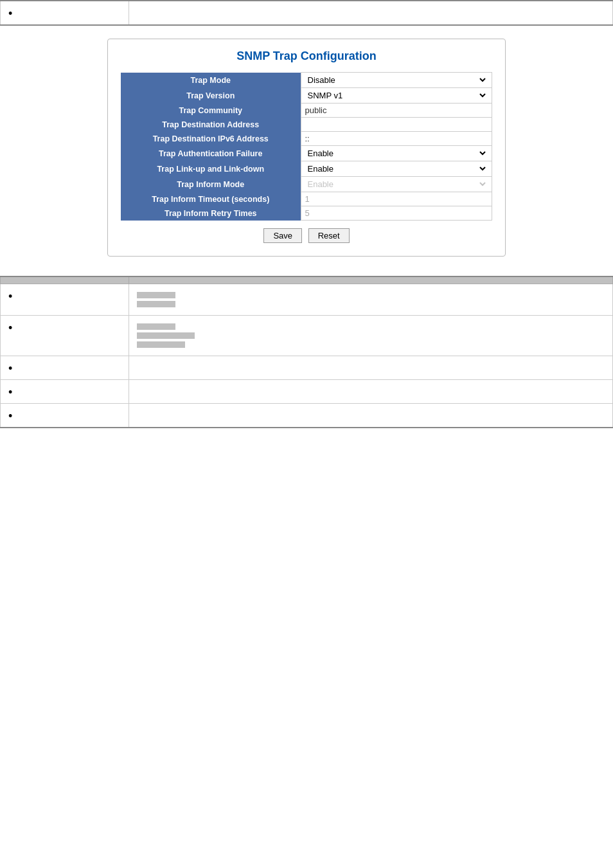 The width and height of the screenshot is (613, 868). Describe the element at coordinates (211, 154) in the screenshot. I see `trap-auth-failure-label: Trap Authentication Failure` at that location.